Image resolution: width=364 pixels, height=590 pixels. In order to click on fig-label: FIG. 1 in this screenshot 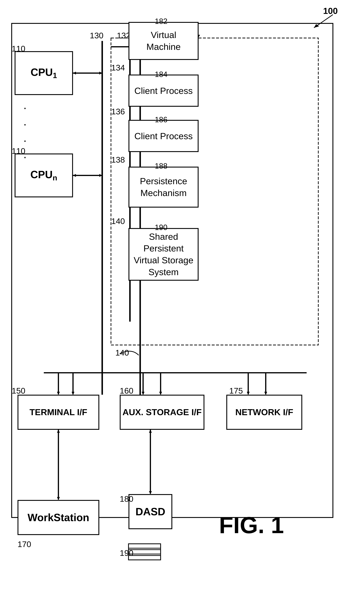, I will do `click(252, 525)`.